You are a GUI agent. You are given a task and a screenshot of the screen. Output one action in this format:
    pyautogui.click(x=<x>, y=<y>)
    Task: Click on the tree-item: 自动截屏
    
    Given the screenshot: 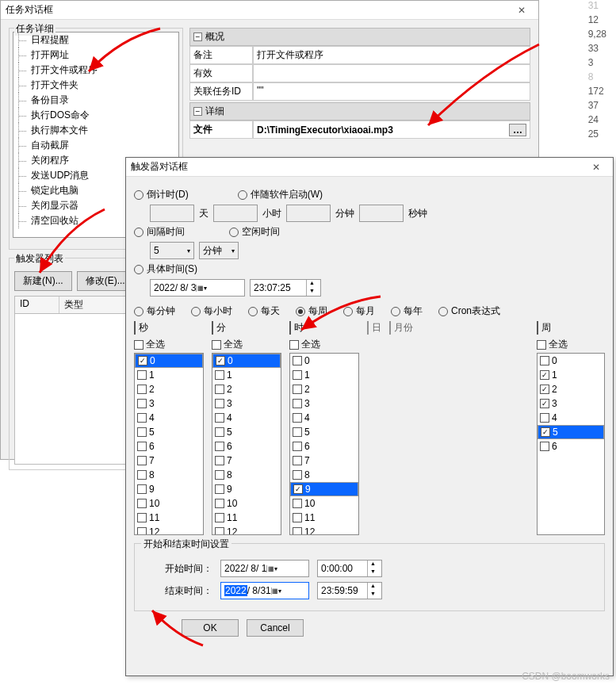 What is the action you would take?
    pyautogui.click(x=96, y=146)
    